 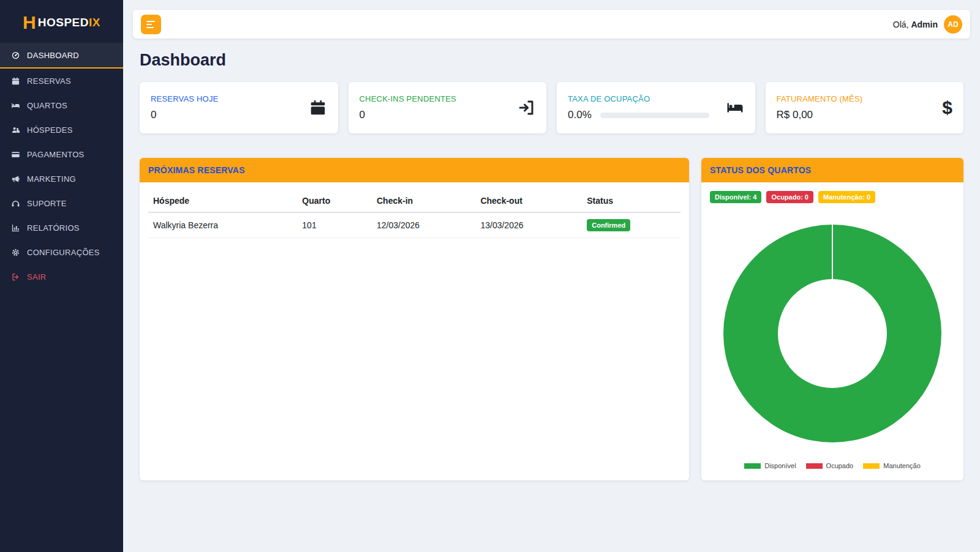 What do you see at coordinates (736, 197) in the screenshot?
I see `available-badge: Disponível: 4` at bounding box center [736, 197].